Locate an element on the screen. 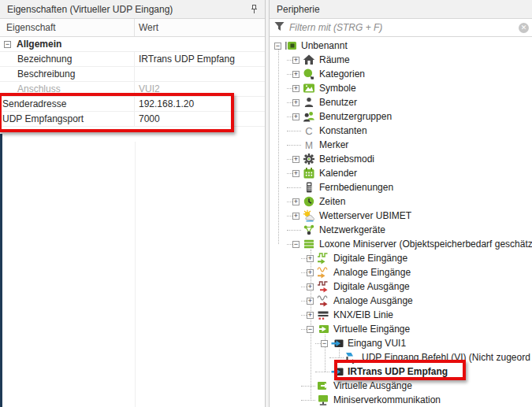  tree-item-label: Miniserverkommunikation is located at coordinates (387, 400).